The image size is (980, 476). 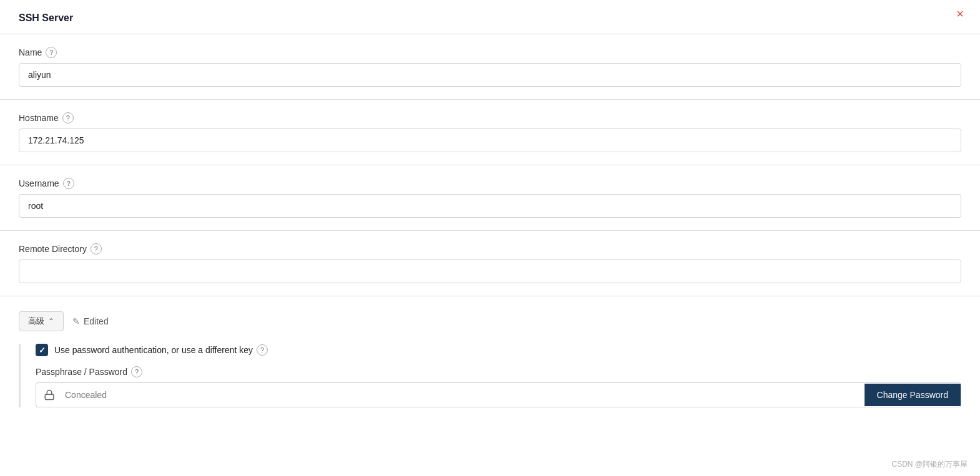 I want to click on concealed-input, so click(x=463, y=395).